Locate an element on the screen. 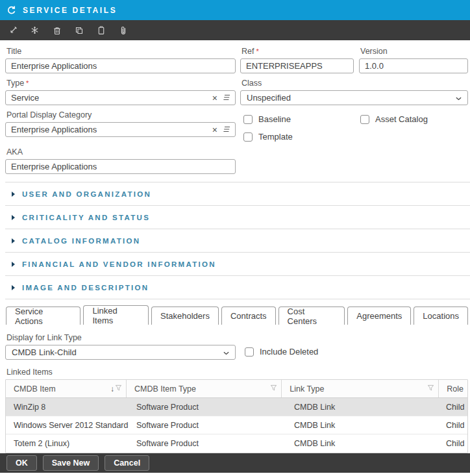  pdc-browse-icon is located at coordinates (226, 130).